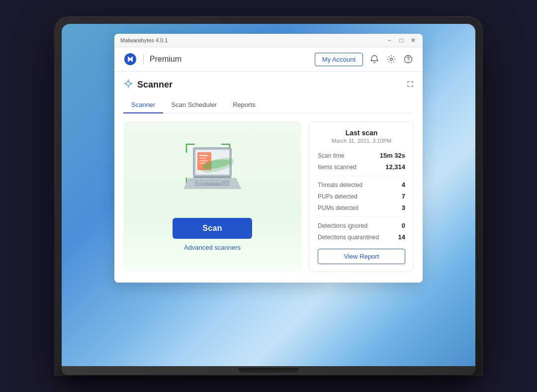  Describe the element at coordinates (361, 196) in the screenshot. I see `last-scan-panel: Last scan March 31, 2021, 3:10PM Scan ti…` at that location.